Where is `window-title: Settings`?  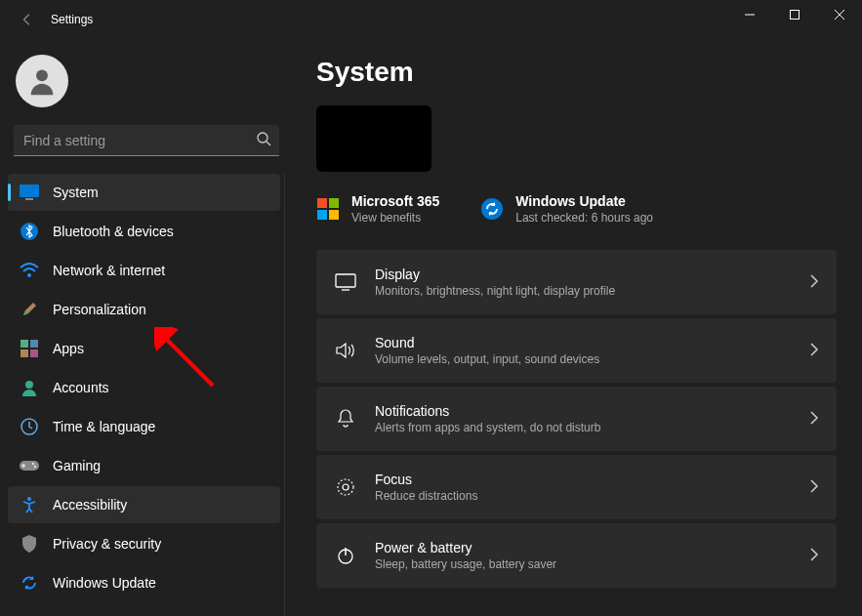 window-title: Settings is located at coordinates (72, 20).